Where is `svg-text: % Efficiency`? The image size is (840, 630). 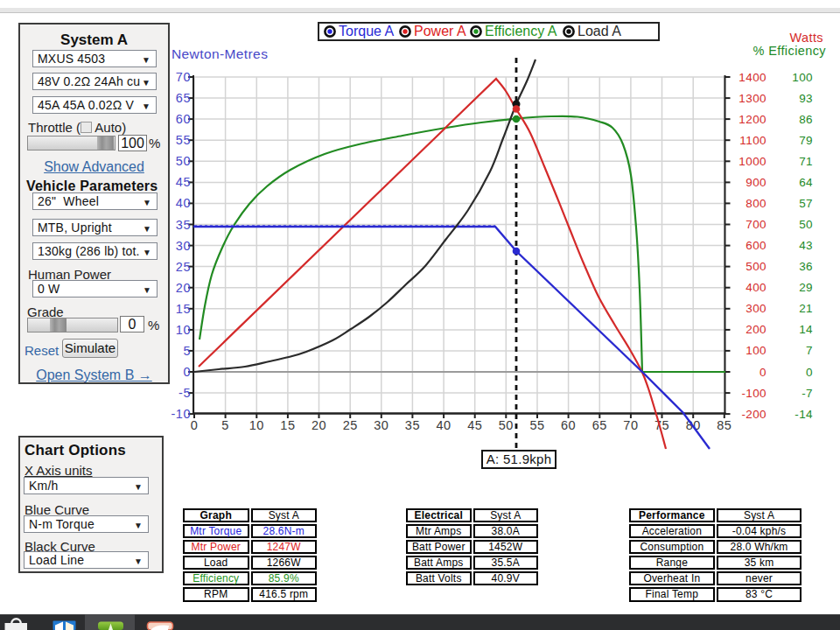
svg-text: % Efficiency is located at coordinates (789, 51).